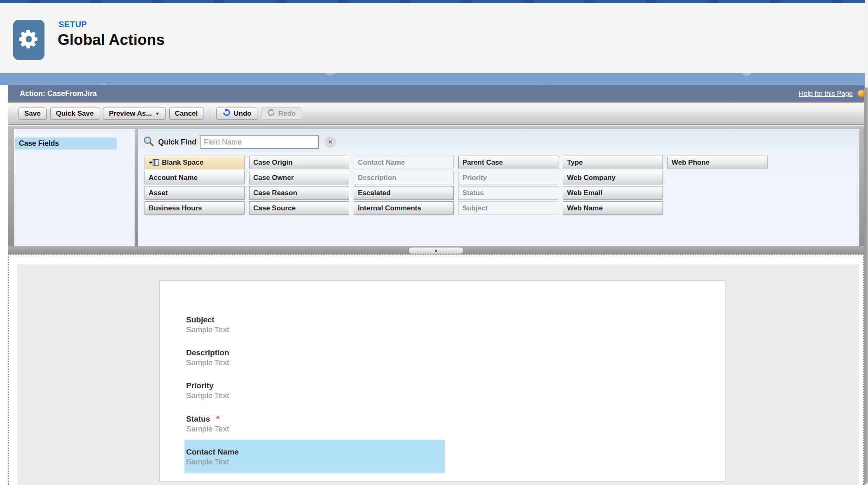 This screenshot has height=485, width=868. I want to click on palette-field-label: Description, so click(377, 178).